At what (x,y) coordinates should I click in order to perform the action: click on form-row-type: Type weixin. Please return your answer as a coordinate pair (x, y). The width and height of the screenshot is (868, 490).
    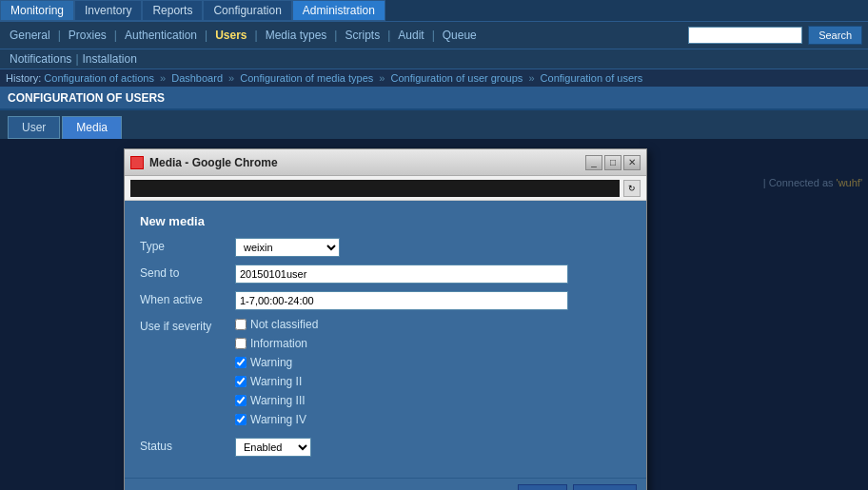
    Looking at the image, I should click on (385, 247).